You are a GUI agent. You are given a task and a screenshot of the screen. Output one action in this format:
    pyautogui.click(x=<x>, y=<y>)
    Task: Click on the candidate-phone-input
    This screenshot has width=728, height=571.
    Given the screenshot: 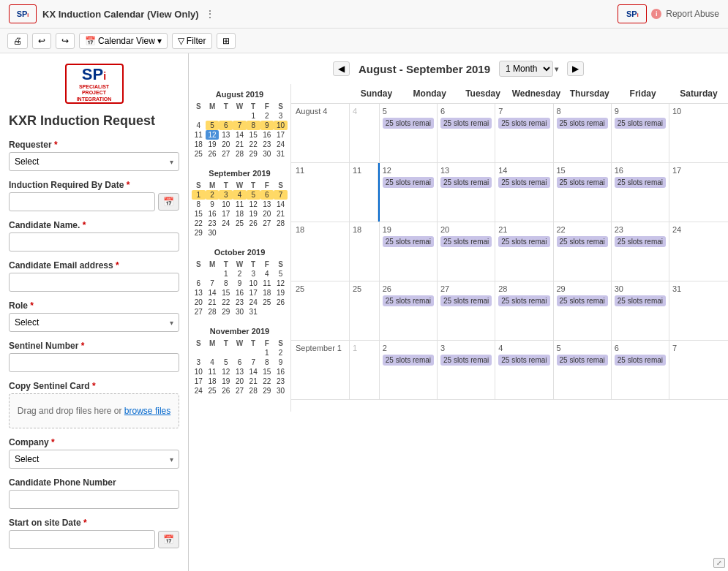 What is the action you would take?
    pyautogui.click(x=94, y=499)
    